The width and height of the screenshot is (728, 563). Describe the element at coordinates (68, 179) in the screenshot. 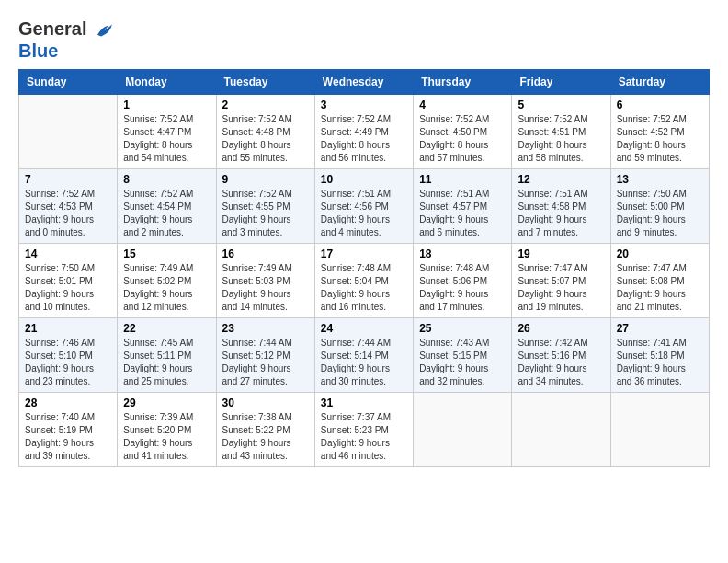

I see `day-number: 7` at that location.